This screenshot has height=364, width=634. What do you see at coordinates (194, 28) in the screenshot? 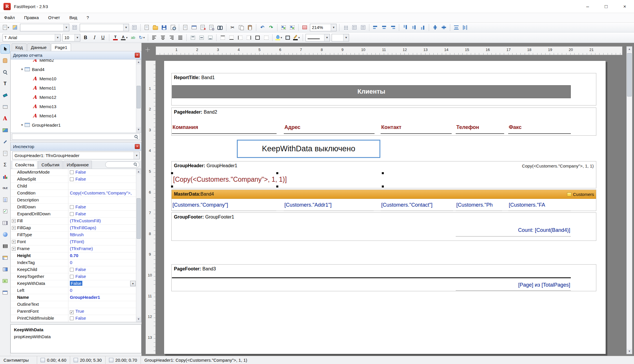
I see `add-dialog-button` at bounding box center [194, 28].